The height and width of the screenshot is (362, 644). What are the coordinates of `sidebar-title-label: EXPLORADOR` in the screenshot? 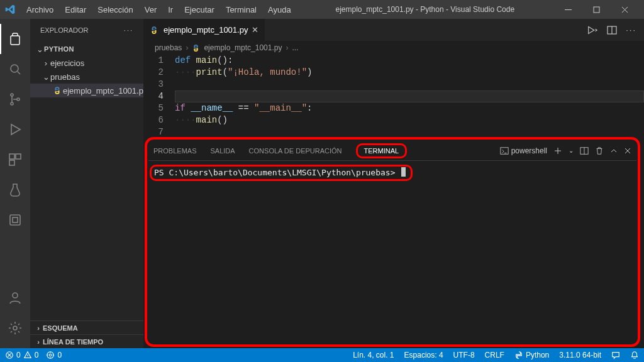 It's located at (64, 30).